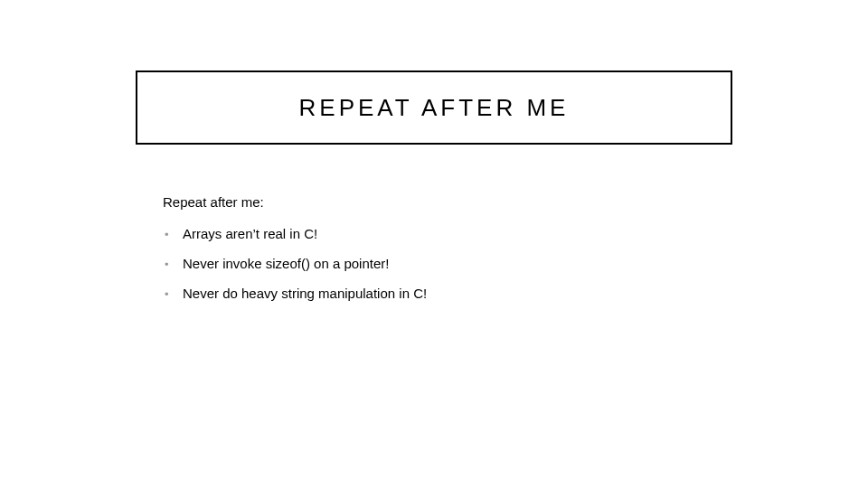  I want to click on bullet-text: Arrays aren’t real in C!, so click(250, 233).